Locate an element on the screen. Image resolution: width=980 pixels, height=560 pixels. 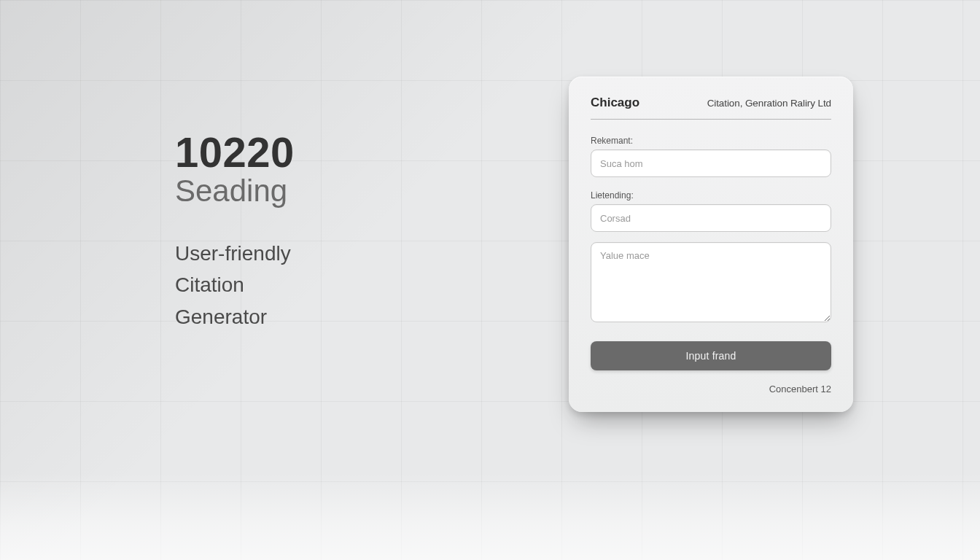
submit-button: Input frand is located at coordinates (711, 356).